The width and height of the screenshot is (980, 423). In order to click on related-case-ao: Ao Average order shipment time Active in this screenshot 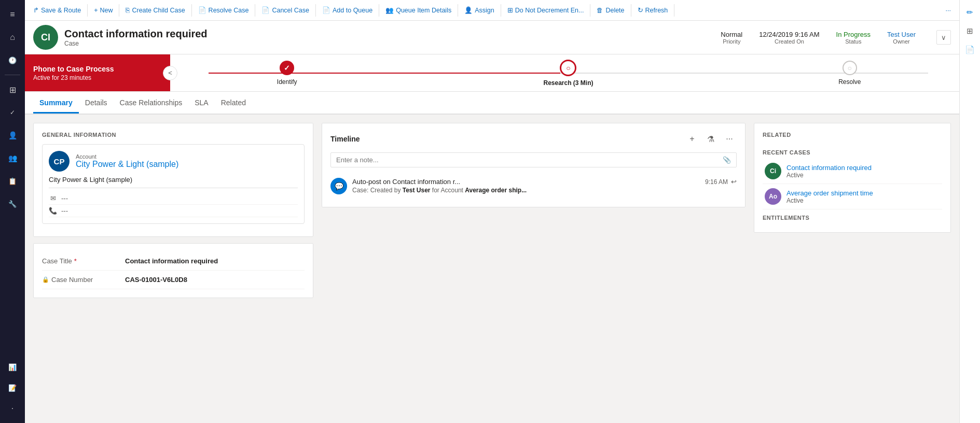, I will do `click(852, 197)`.